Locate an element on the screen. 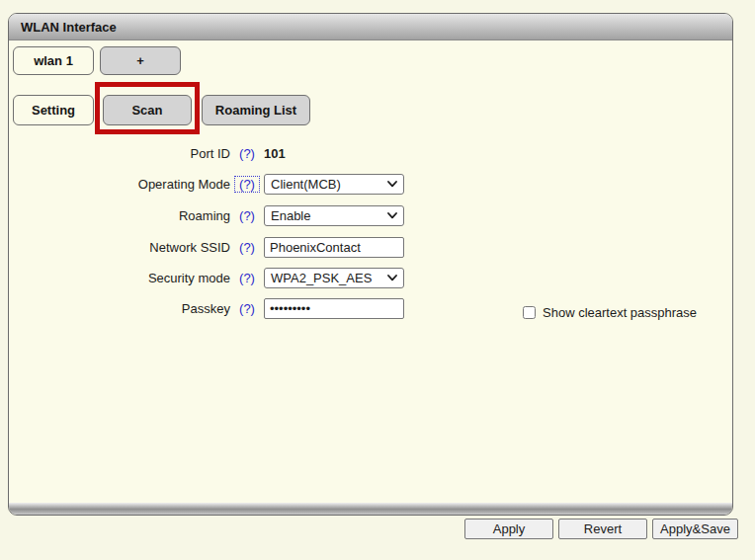  panel-title: WLAN Interface is located at coordinates (371, 28).